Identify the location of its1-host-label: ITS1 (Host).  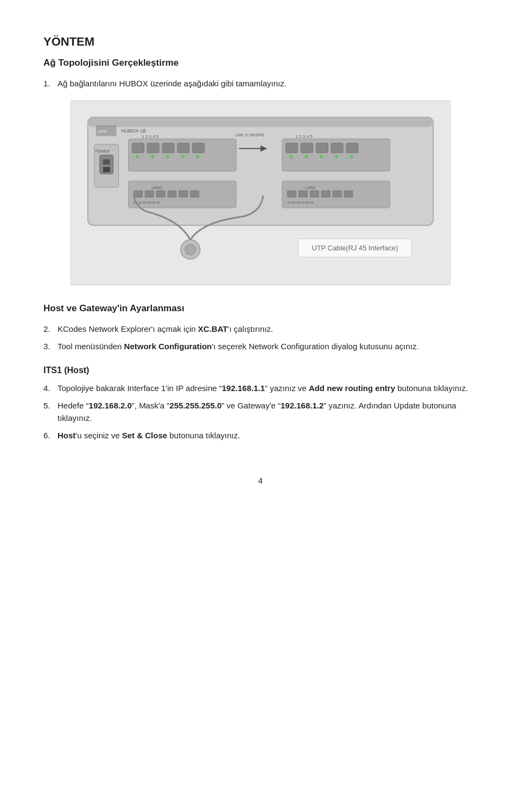
(260, 370).